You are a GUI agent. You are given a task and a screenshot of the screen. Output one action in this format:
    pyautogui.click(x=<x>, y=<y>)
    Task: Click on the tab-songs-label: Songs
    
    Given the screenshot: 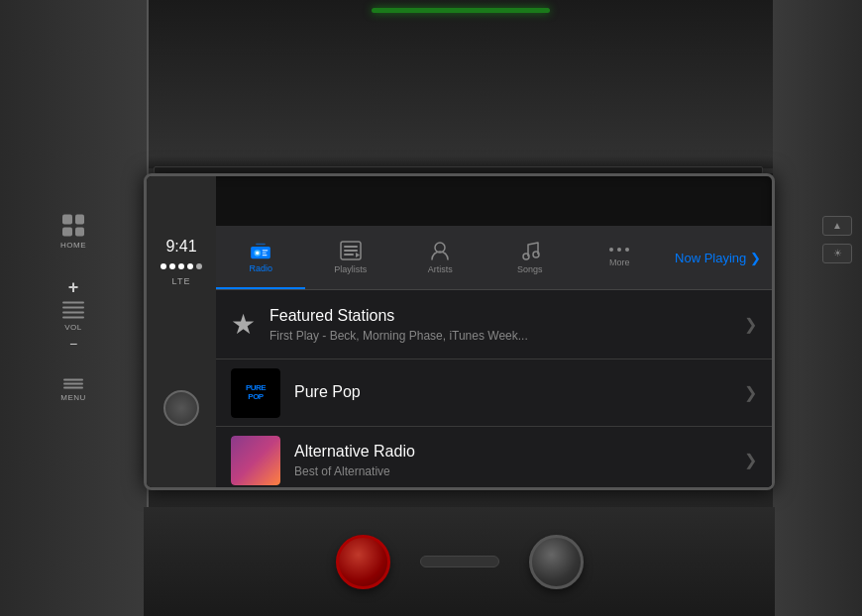 What is the action you would take?
    pyautogui.click(x=530, y=269)
    